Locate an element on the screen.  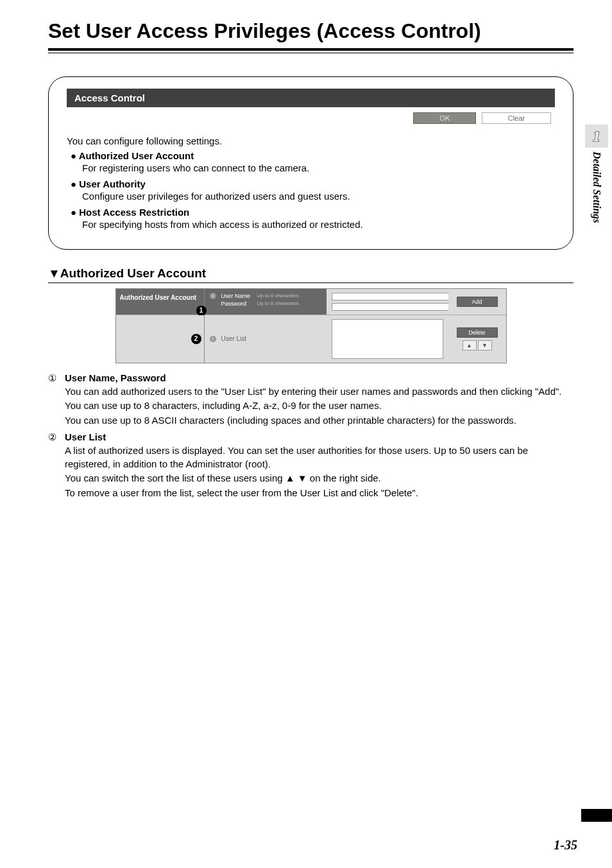
item-paragraph: To remove a user from the list, select t… is located at coordinates (319, 493).